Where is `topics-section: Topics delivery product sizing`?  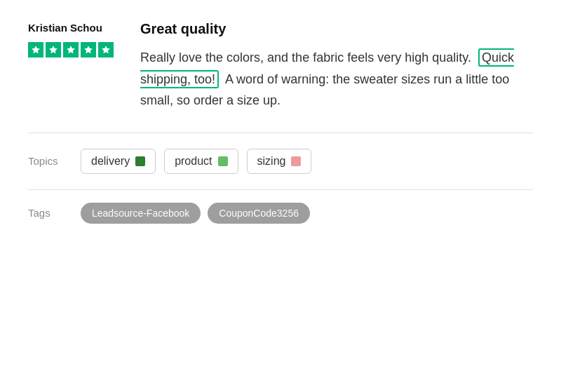
topics-section: Topics delivery product sizing is located at coordinates (280, 161).